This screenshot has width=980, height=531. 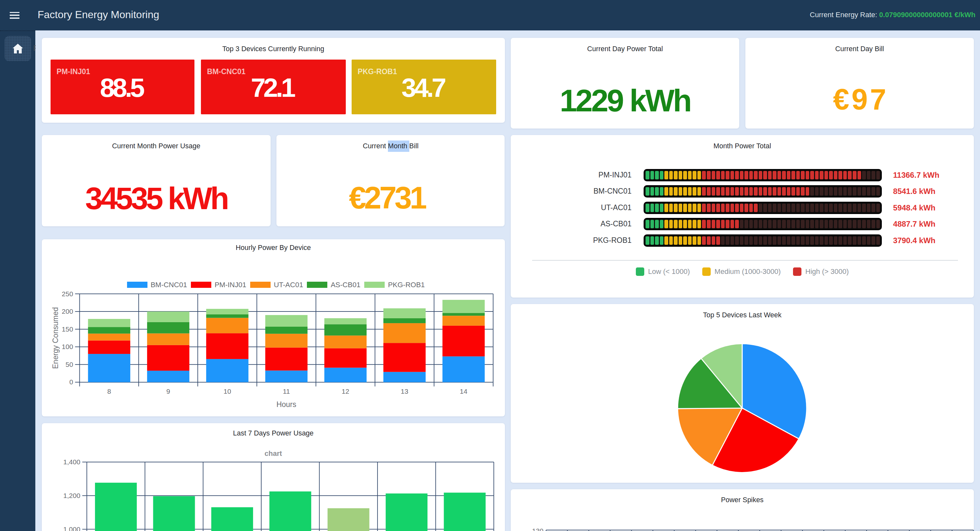 What do you see at coordinates (72, 382) in the screenshot?
I see `svg-text: 0` at bounding box center [72, 382].